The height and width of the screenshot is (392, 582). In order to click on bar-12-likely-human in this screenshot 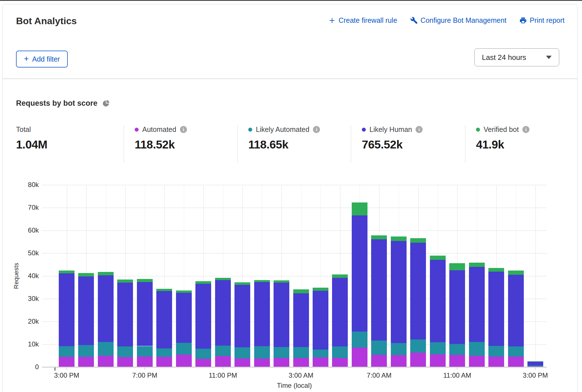, I will do `click(301, 320)`.